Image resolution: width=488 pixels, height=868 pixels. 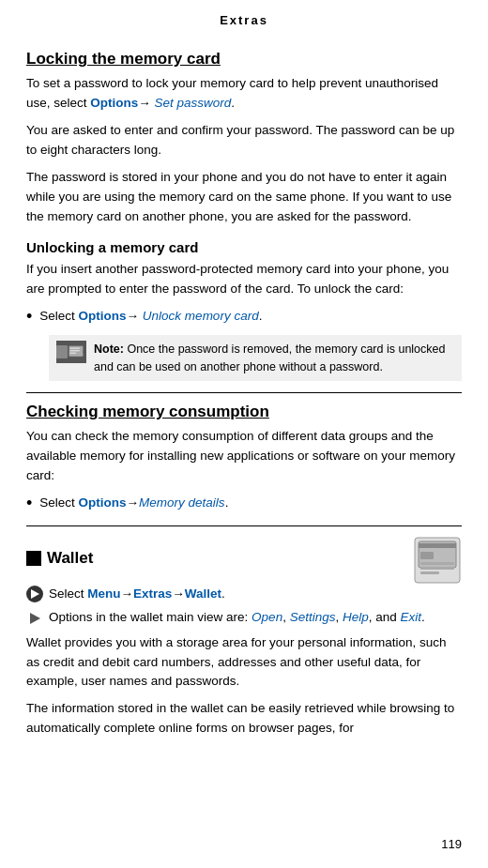 I want to click on wallet-title-row: Wallet, so click(x=215, y=558).